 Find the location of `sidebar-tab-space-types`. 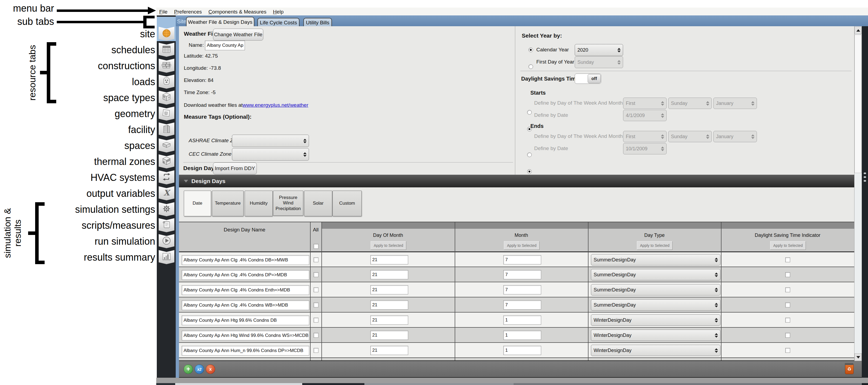

sidebar-tab-space-types is located at coordinates (166, 98).